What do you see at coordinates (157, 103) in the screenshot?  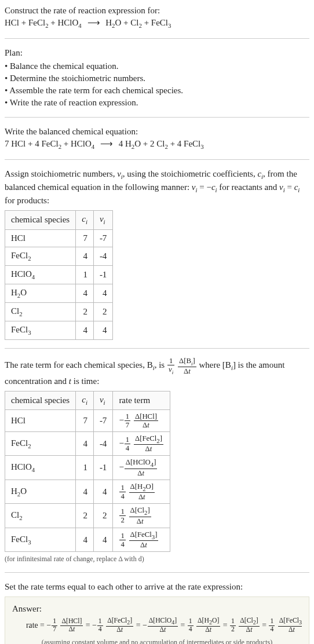 I see `plan-item: Write the rate of reaction expression.` at bounding box center [157, 103].